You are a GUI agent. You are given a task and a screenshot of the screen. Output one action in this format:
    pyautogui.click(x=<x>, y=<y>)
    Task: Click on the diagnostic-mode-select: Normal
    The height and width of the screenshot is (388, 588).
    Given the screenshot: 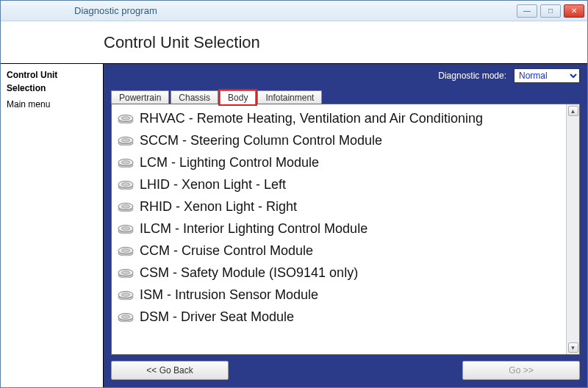 What is the action you would take?
    pyautogui.click(x=547, y=76)
    